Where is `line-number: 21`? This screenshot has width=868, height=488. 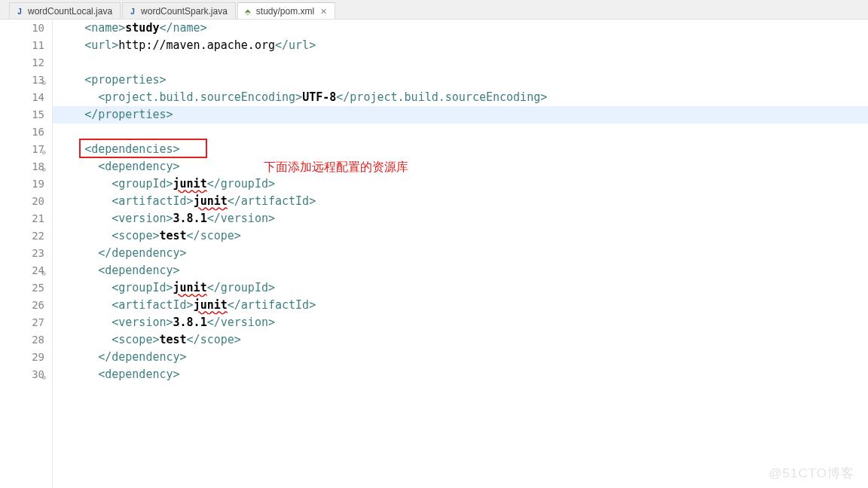 line-number: 21 is located at coordinates (23, 218).